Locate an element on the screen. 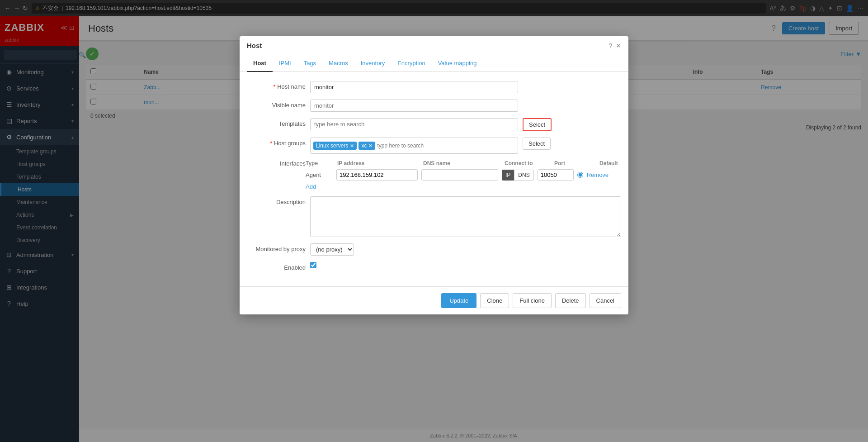 The width and height of the screenshot is (868, 442). interface-type-agent: Agent is located at coordinates (319, 175).